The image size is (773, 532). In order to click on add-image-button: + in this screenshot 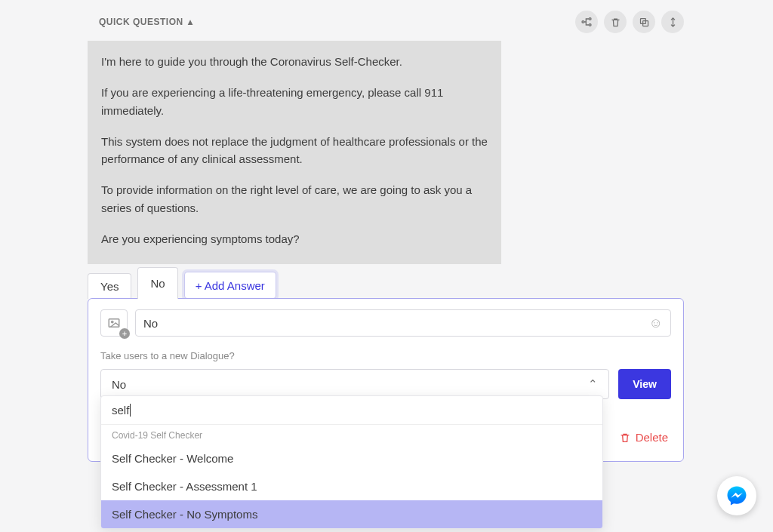, I will do `click(114, 323)`.